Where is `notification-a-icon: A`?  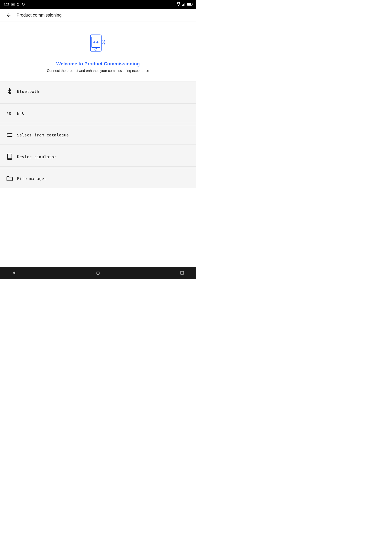
notification-a-icon: A is located at coordinates (13, 4).